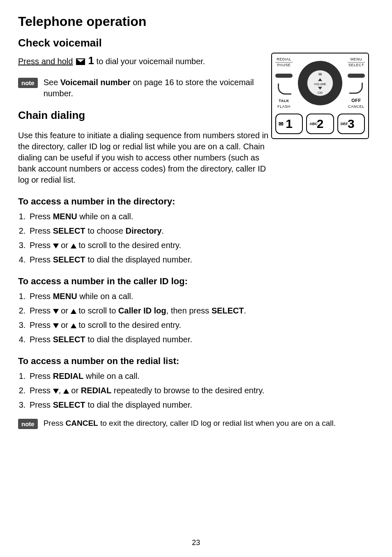  I want to click on subhead-redial: To access a number on the redial list:, so click(196, 361).